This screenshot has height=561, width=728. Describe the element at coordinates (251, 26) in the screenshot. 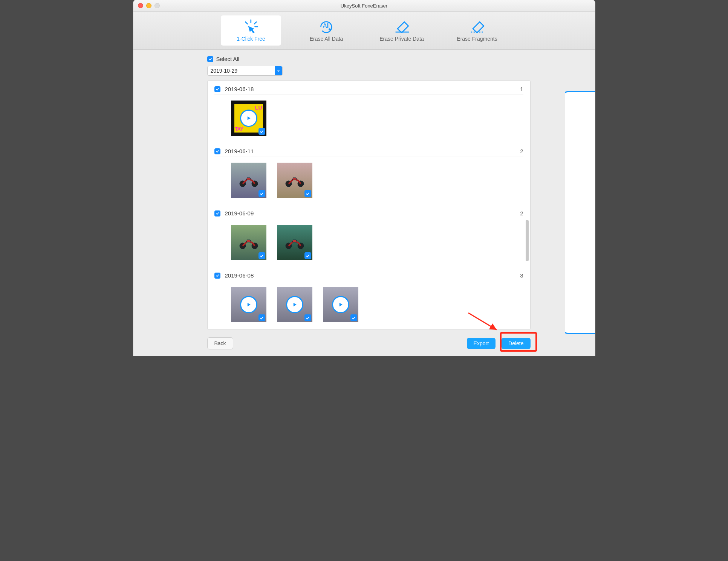

I see `cursor-click-icon` at that location.